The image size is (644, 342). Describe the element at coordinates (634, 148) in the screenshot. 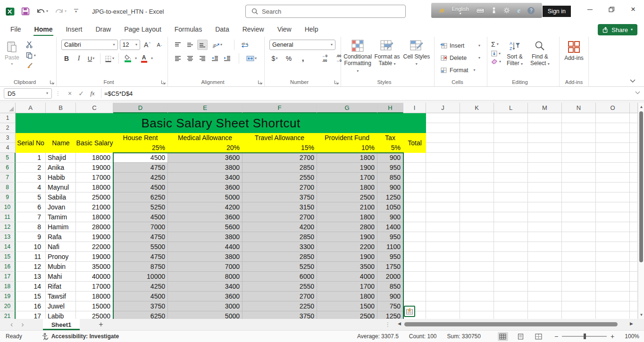

I see `cell-P4` at that location.